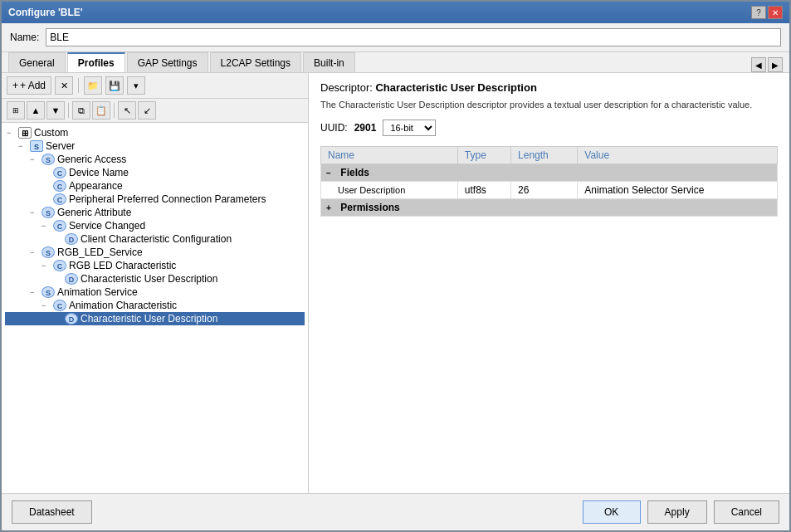 This screenshot has width=791, height=532. I want to click on descriptor-description: The Characteristic User Description desc…, so click(549, 105).